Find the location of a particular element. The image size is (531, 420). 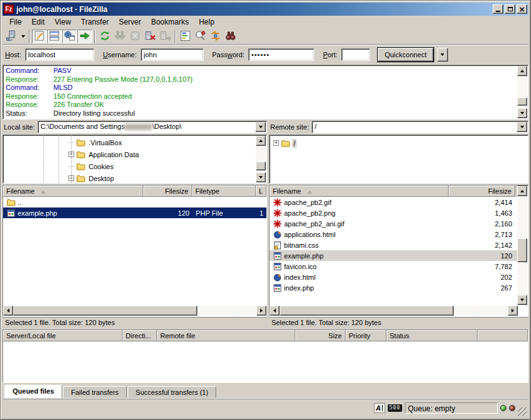

file-row-apache-pb2-ani-gif: apache_pb2_ani.gif 2,160 is located at coordinates (393, 224).